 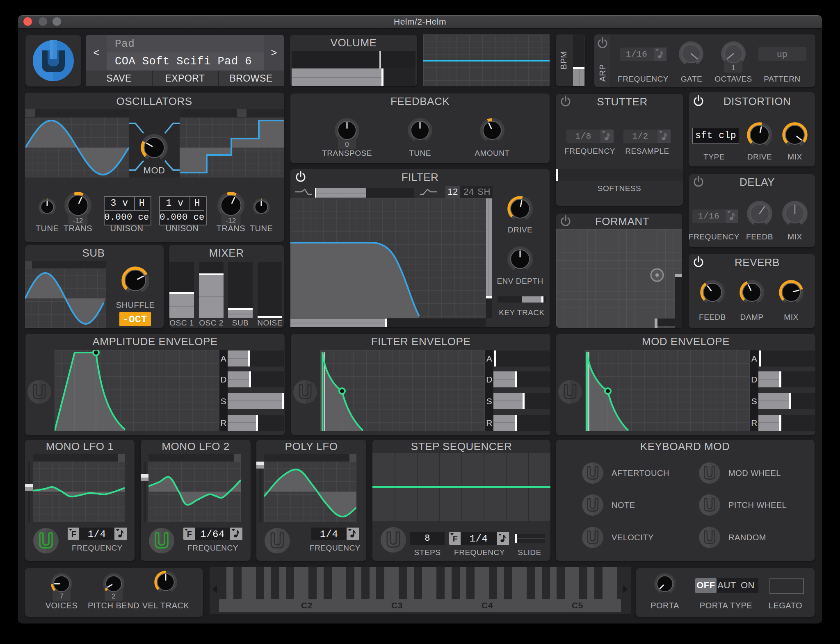 What do you see at coordinates (733, 68) in the screenshot?
I see `svg-text: 1` at bounding box center [733, 68].